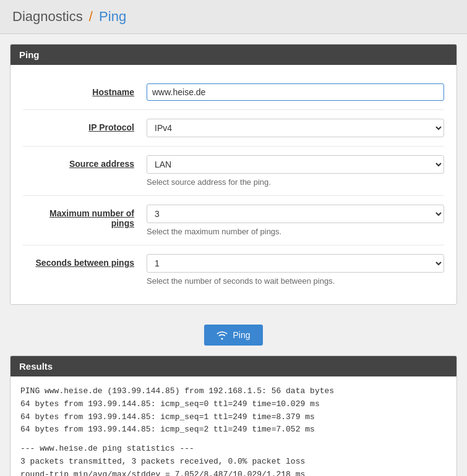 The image size is (467, 476). Describe the element at coordinates (48, 16) in the screenshot. I see `breadcrumb-diagnostics: Diagnostics` at that location.